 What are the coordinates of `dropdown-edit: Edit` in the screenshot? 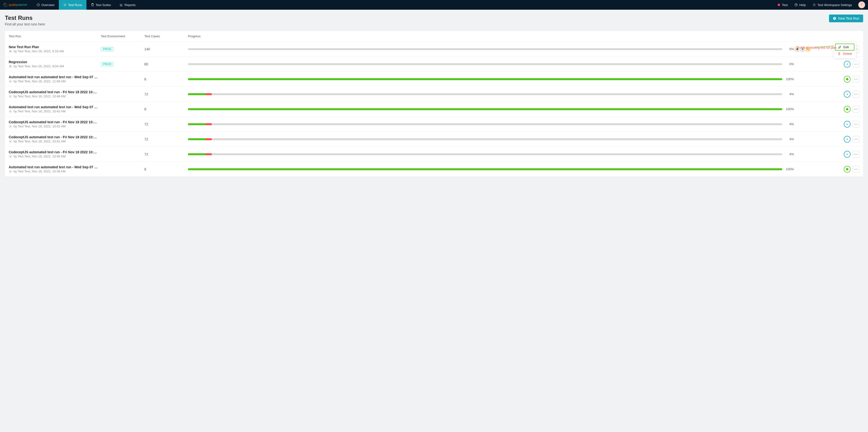 It's located at (845, 47).